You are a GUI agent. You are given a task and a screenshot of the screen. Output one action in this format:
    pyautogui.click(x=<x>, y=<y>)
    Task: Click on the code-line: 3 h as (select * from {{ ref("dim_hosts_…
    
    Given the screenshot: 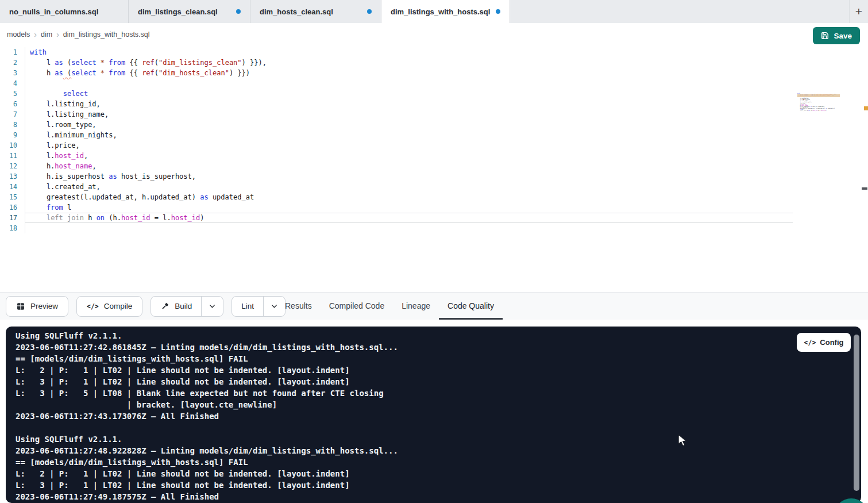 What is the action you would take?
    pyautogui.click(x=396, y=73)
    